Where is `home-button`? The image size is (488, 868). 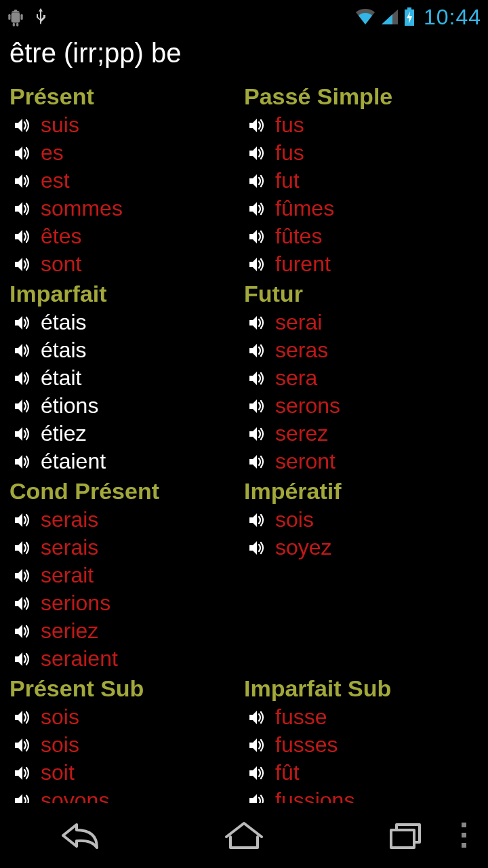 home-button is located at coordinates (244, 835).